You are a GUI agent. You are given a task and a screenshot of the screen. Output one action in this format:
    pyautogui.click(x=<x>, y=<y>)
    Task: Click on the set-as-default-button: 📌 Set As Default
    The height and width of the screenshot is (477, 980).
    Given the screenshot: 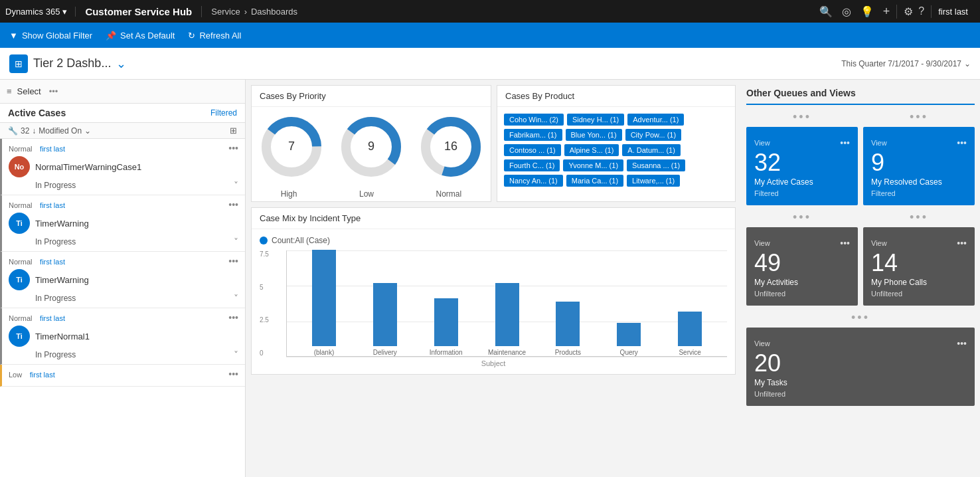 What is the action you would take?
    pyautogui.click(x=140, y=36)
    